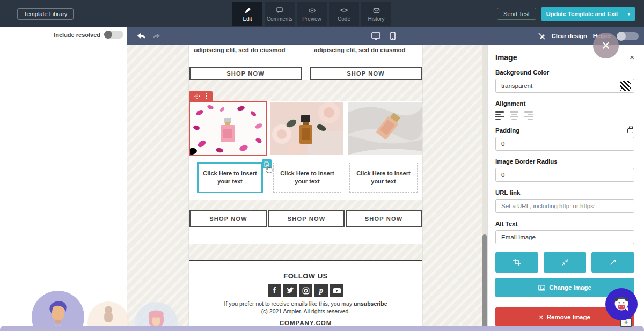  I want to click on perfume-silk-image, so click(385, 129).